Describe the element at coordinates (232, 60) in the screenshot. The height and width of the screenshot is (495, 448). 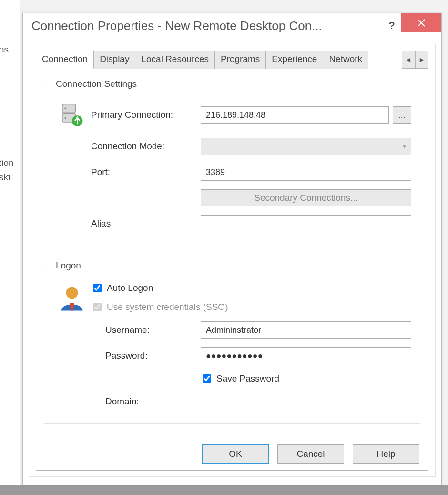
I see `tabstrip: Connection Display Local Resources Progr…` at that location.